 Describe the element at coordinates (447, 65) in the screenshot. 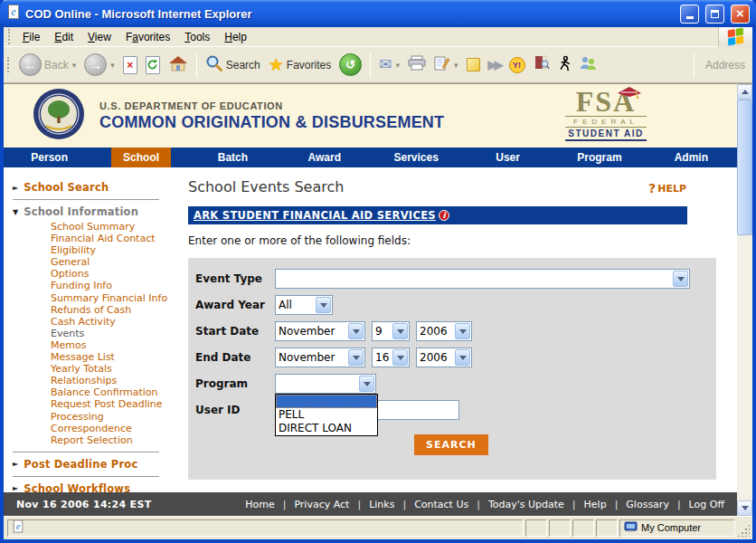

I see `edit-button: ▾` at that location.